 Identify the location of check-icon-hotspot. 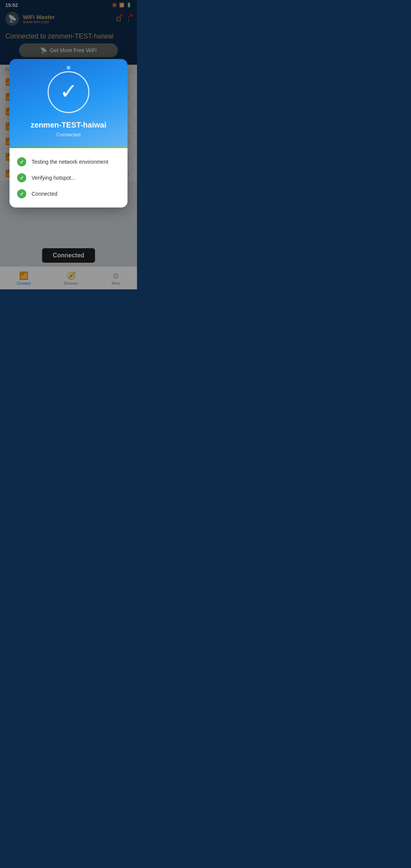
(22, 178).